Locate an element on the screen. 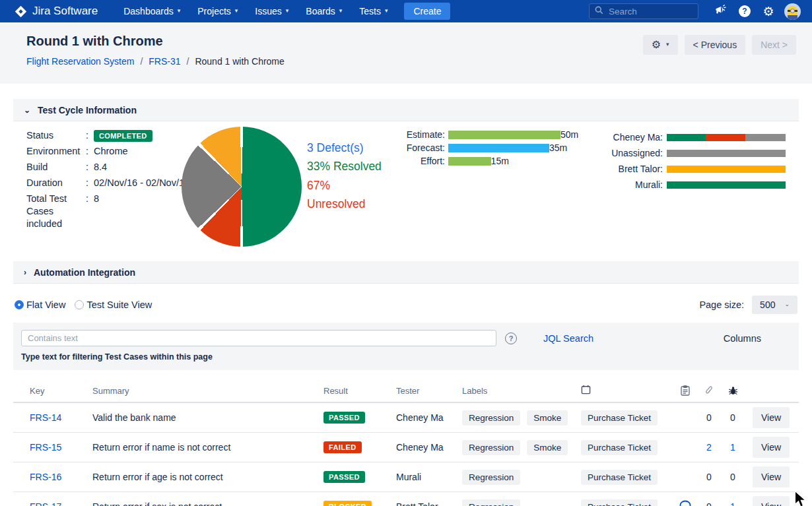 The image size is (812, 506). jql-search-link: JQL Search is located at coordinates (568, 338).